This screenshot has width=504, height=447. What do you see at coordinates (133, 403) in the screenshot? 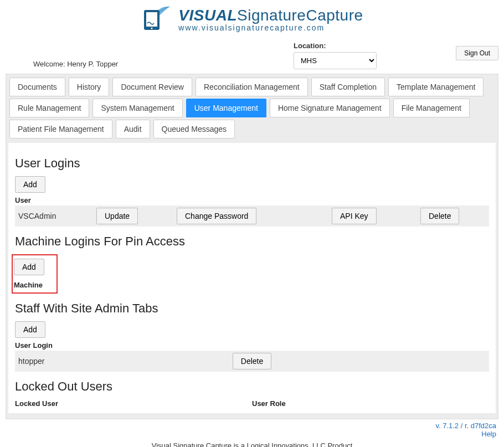
I see `locked-user-col: Locked User` at bounding box center [133, 403].